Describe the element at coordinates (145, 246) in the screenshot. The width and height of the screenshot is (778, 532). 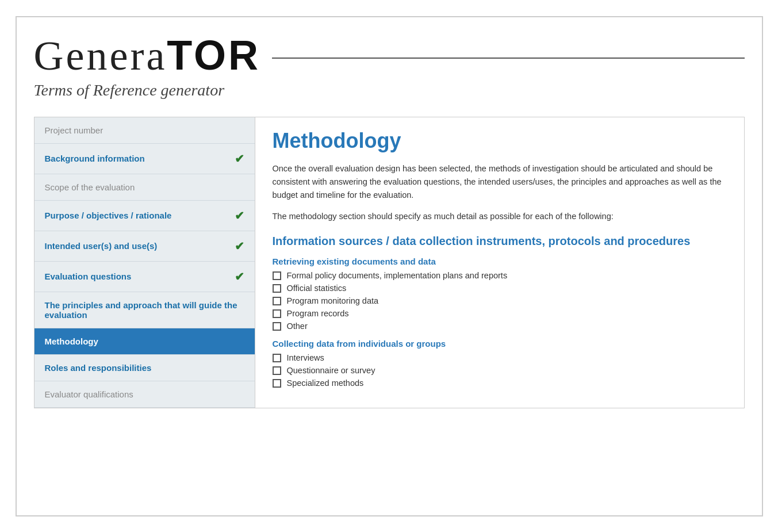
I see `sidebar-item-intended-users: Intended user(s) and use(s) ✔` at that location.